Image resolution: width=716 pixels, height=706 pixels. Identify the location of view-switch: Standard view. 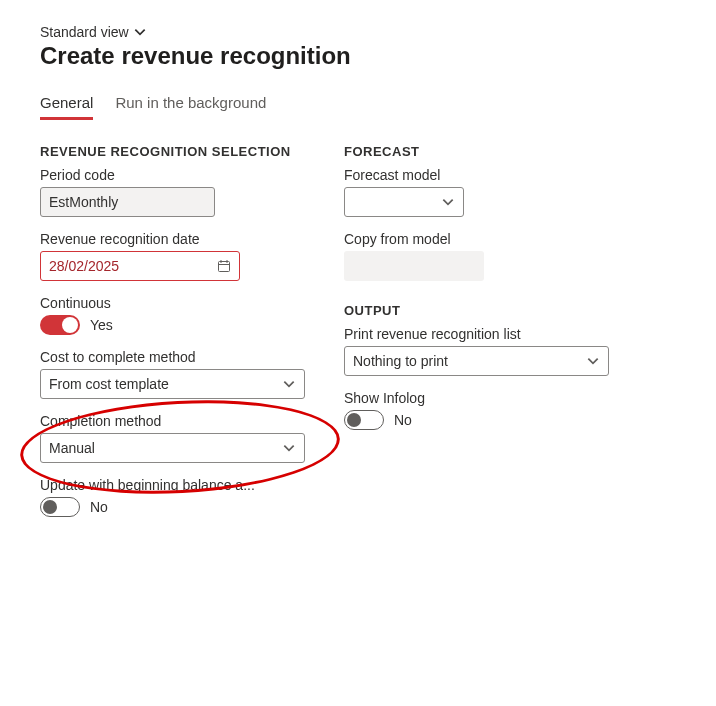
(358, 32).